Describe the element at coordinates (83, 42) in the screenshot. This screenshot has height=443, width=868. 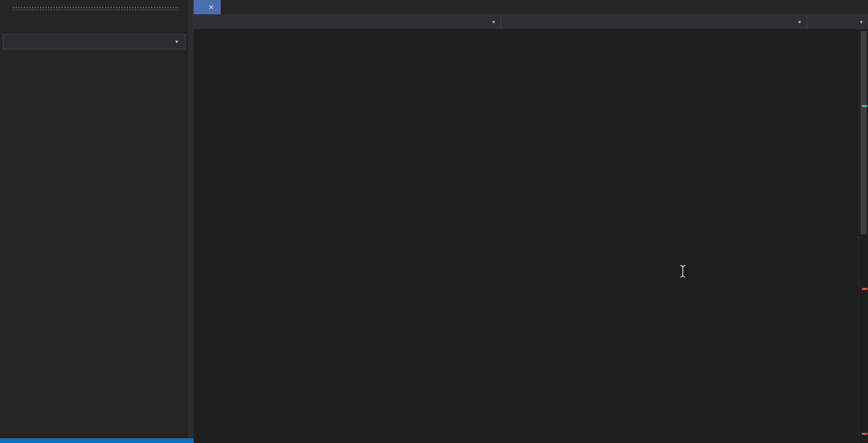
I see `search-input` at that location.